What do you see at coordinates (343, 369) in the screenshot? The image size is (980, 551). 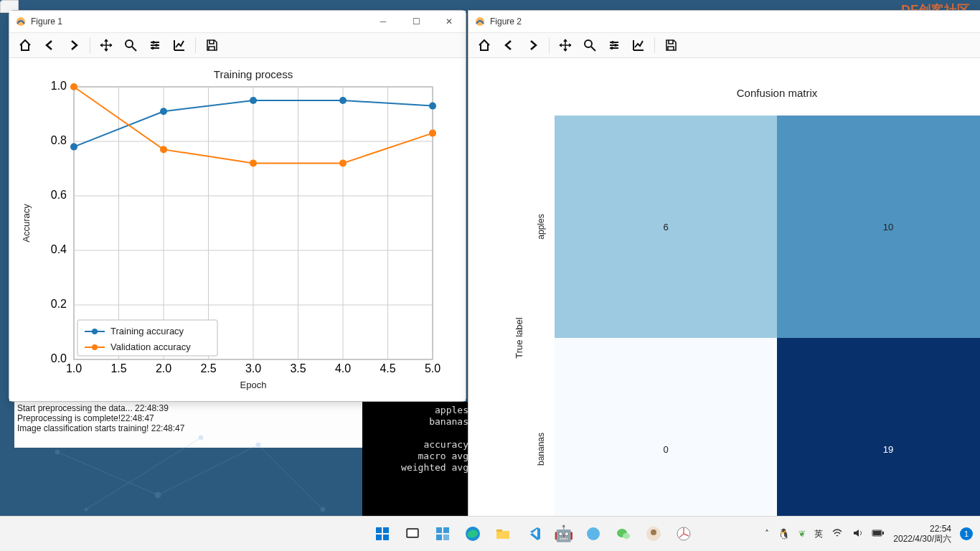 I see `svg-text: 4.0` at bounding box center [343, 369].